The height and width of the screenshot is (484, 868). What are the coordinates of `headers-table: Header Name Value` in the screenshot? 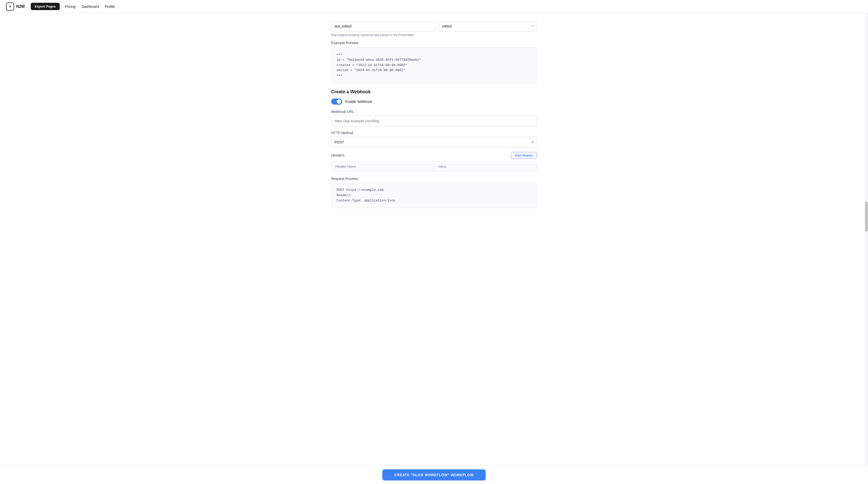 It's located at (434, 167).